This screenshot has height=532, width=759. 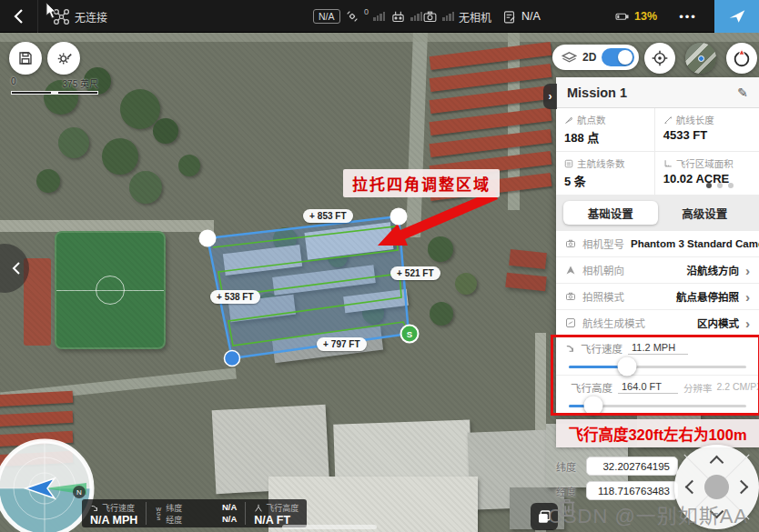 I want to click on aircraft-connection-status: 无连接, so click(x=80, y=16).